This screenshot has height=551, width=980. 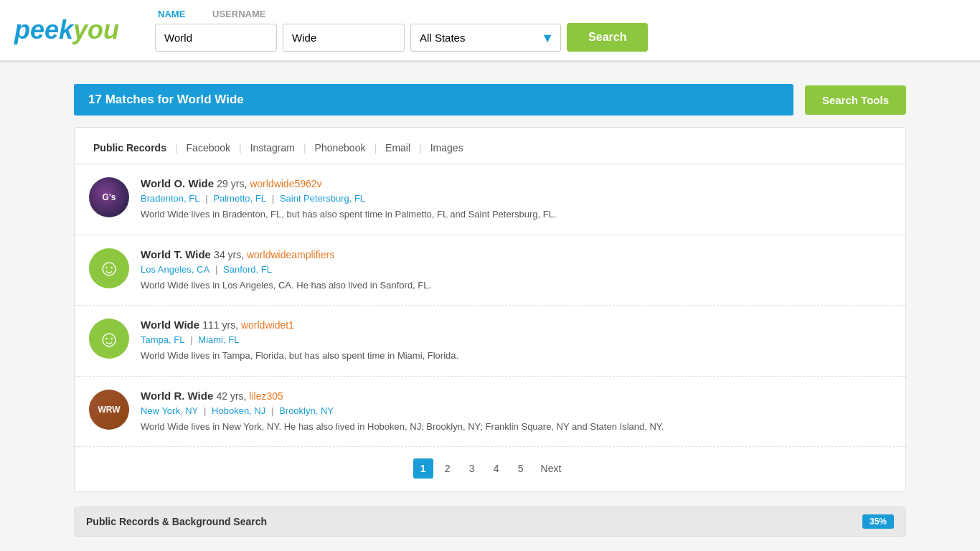 What do you see at coordinates (233, 184) in the screenshot?
I see `person-age: 29 yrs,` at bounding box center [233, 184].